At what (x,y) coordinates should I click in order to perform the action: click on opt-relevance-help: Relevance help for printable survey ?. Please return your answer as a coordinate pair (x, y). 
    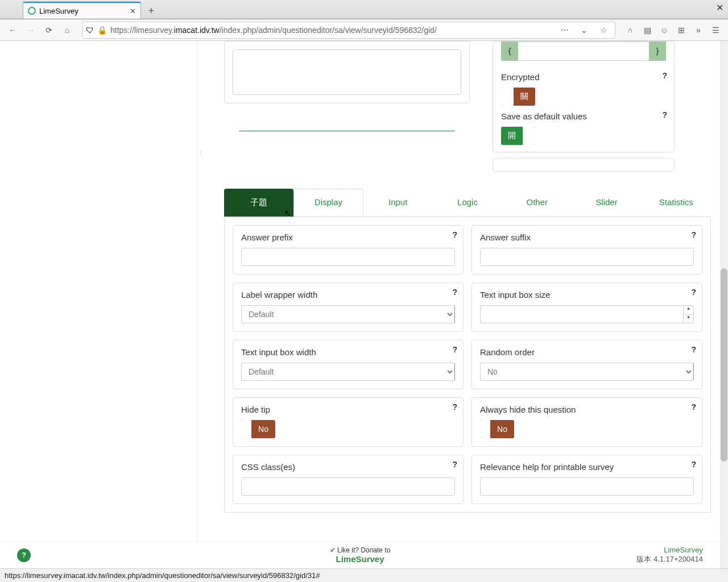
    Looking at the image, I should click on (587, 480).